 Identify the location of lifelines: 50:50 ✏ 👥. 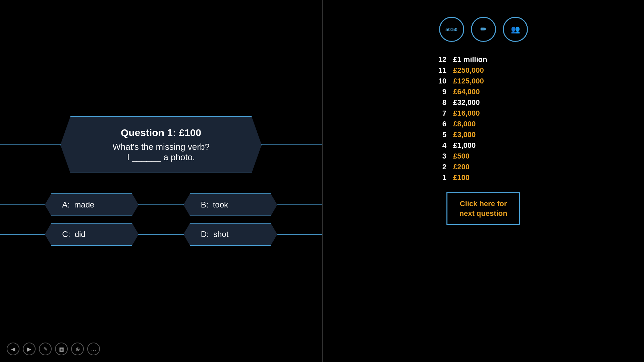
(484, 29).